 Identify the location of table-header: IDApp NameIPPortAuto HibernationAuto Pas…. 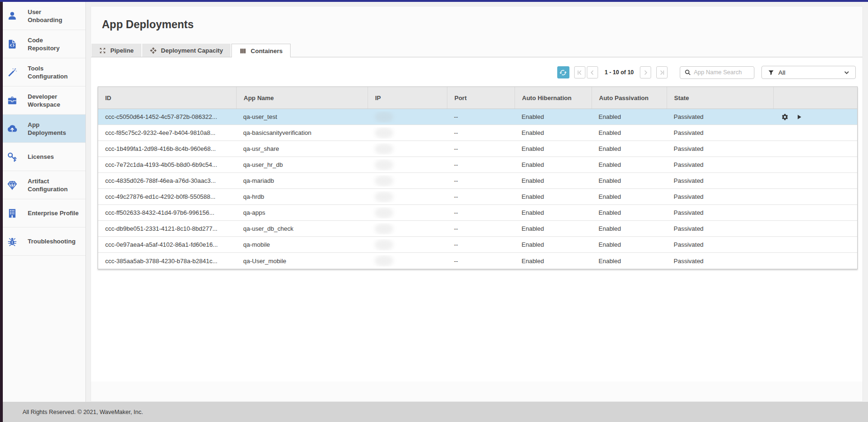
(478, 98).